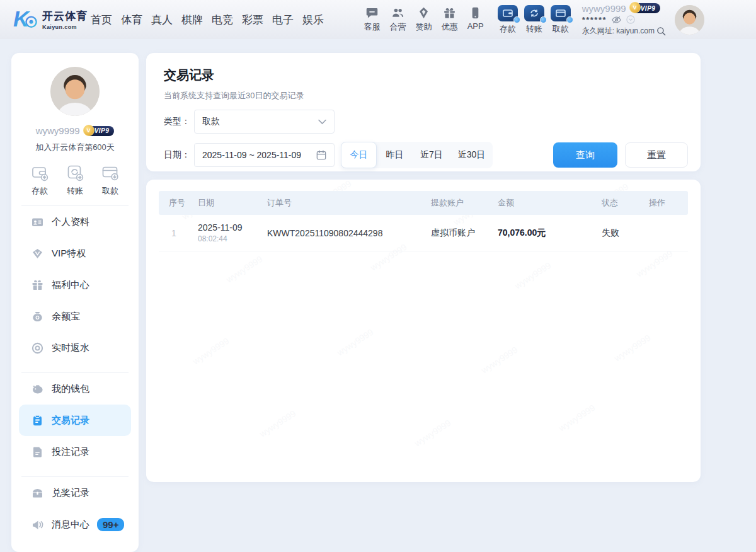 This screenshot has width=756, height=552. What do you see at coordinates (75, 493) in the screenshot?
I see `sidebar-item-prizes: 兑奖记录` at bounding box center [75, 493].